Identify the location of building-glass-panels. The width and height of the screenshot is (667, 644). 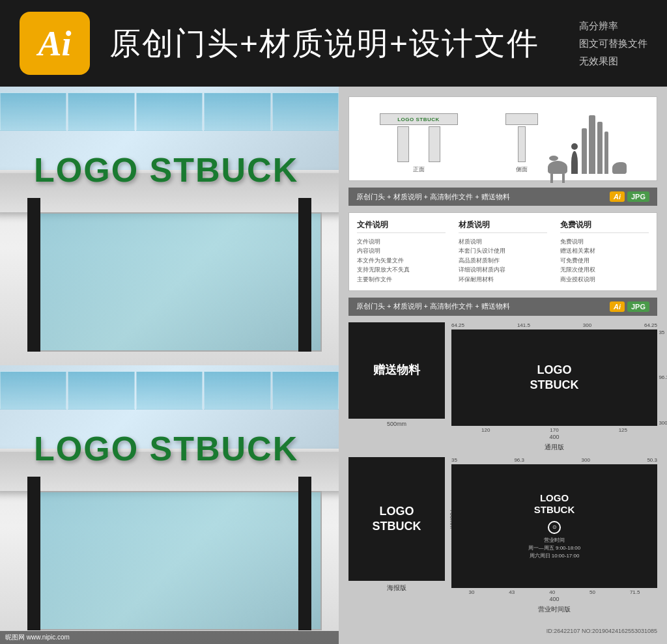
(169, 112).